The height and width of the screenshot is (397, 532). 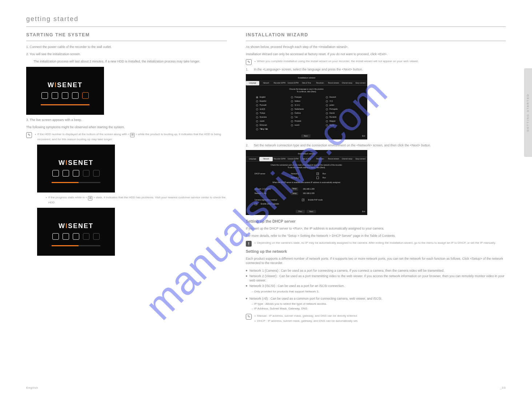 What do you see at coordinates (376, 278) in the screenshot?
I see `bullet: Network 2 (Viewer) : Can be used as a po…` at bounding box center [376, 278].